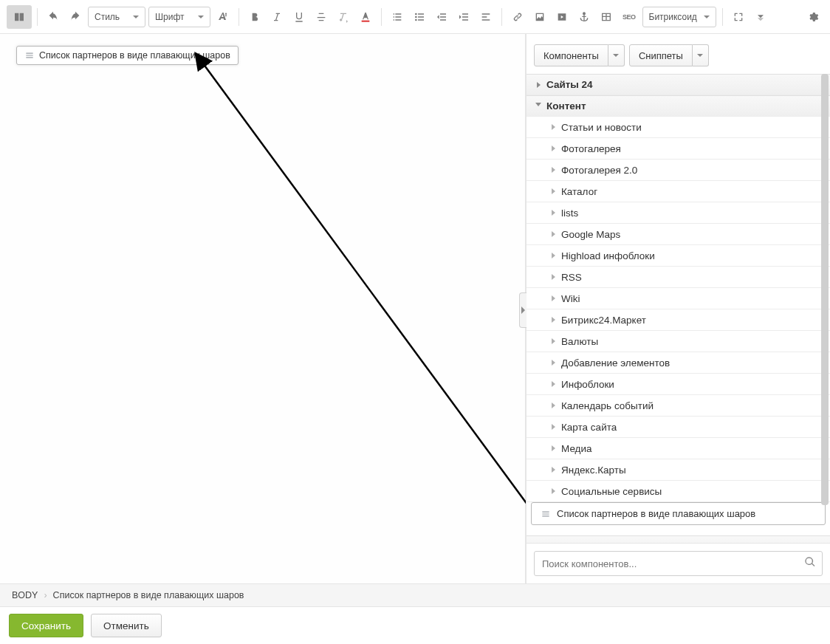  Describe the element at coordinates (678, 514) in the screenshot. I see `tree-leaf-component: Список партнеров в виде плавающих шаров` at that location.